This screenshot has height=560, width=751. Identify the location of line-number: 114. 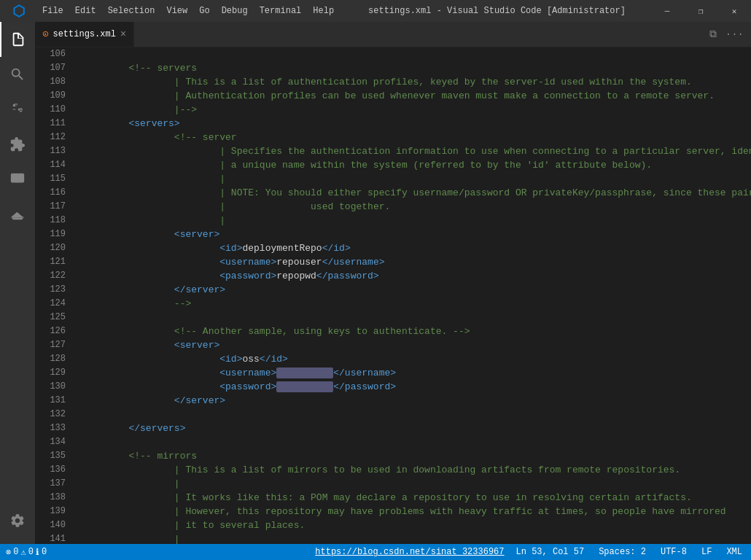
(53, 165).